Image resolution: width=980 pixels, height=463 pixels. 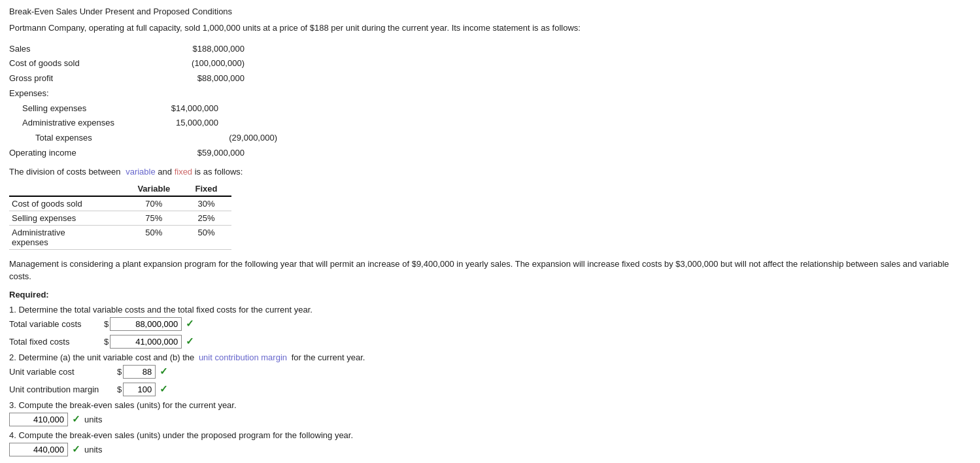 What do you see at coordinates (192, 153) in the screenshot?
I see `operating-income-amount: $59,000,000` at bounding box center [192, 153].